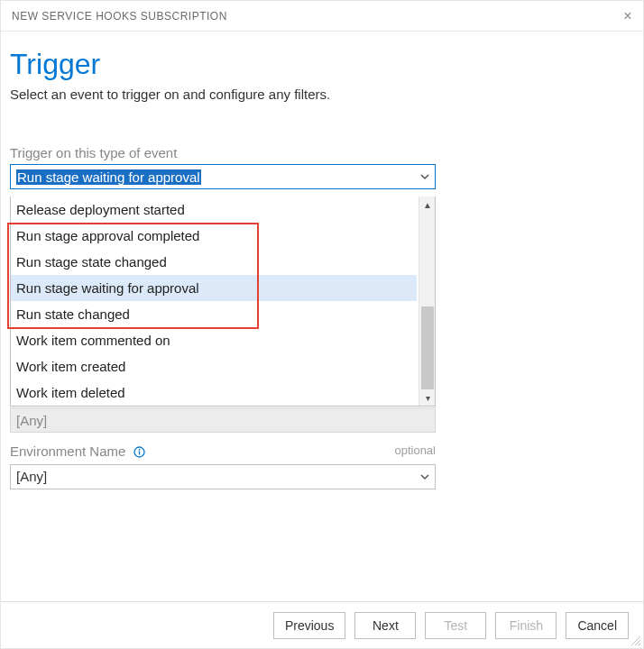 Image resolution: width=644 pixels, height=649 pixels. Describe the element at coordinates (628, 16) in the screenshot. I see `close-icon: ×` at that location.